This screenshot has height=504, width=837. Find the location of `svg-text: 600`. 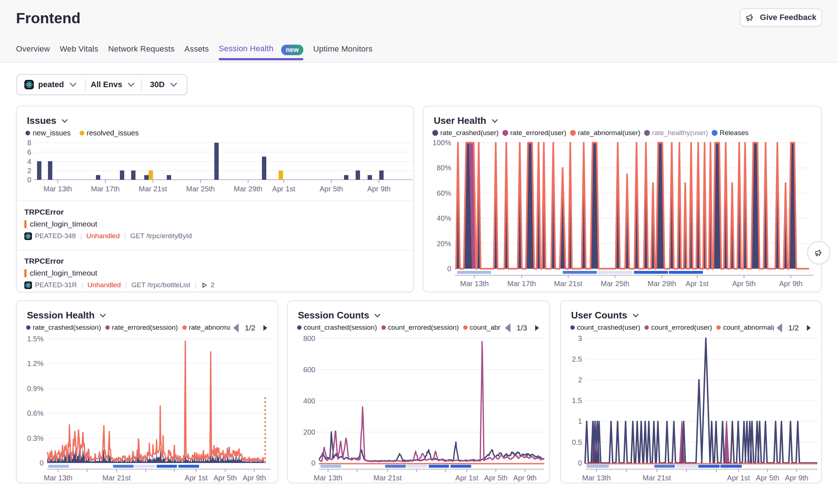

svg-text: 600 is located at coordinates (310, 370).